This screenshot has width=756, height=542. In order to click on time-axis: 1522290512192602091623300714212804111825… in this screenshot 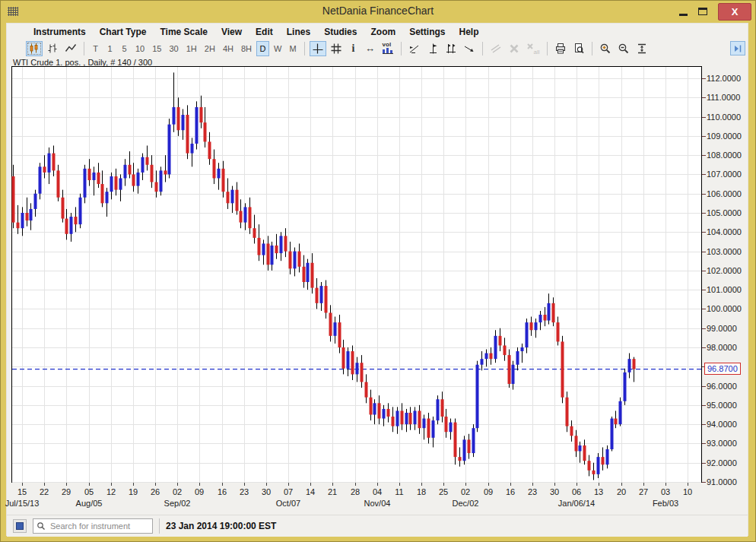, I will do `click(382, 499)`.